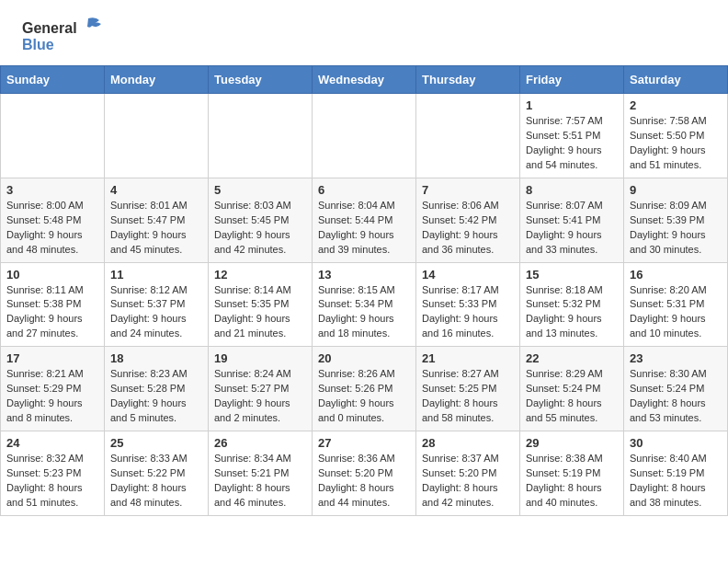 This screenshot has height=563, width=728. What do you see at coordinates (676, 144) in the screenshot?
I see `day-info: Sunrise: 7:58 AM Sunset: 5:50 PM Dayligh…` at bounding box center [676, 144].